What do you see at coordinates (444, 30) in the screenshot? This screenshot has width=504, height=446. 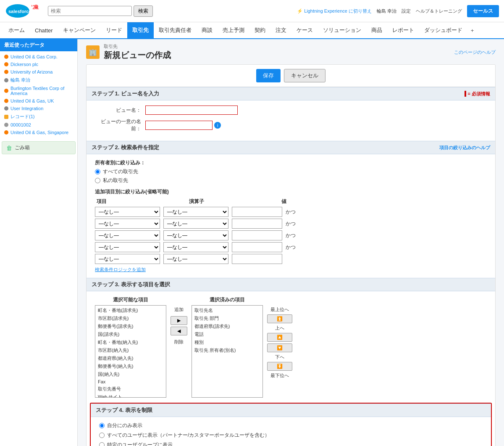 I see `nav-dashboard: ダッシュボード` at bounding box center [444, 30].